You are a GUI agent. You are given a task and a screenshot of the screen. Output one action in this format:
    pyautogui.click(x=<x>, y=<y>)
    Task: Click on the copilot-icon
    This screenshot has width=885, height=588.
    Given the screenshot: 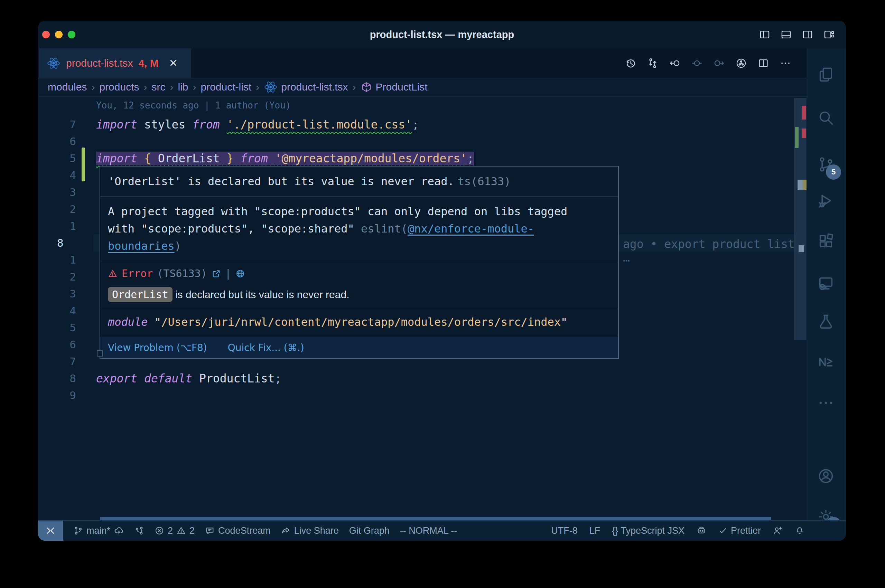 What is the action you would take?
    pyautogui.click(x=702, y=531)
    